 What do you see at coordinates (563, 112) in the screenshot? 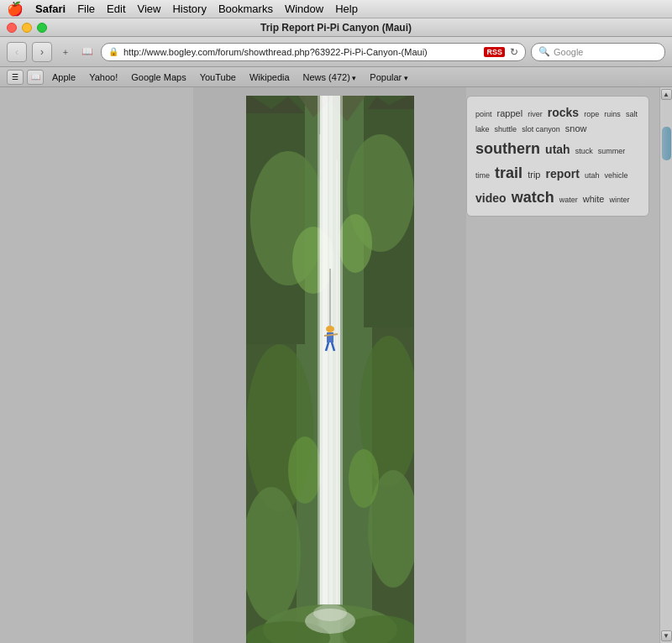
I see `tag-rocks: rocks` at bounding box center [563, 112].